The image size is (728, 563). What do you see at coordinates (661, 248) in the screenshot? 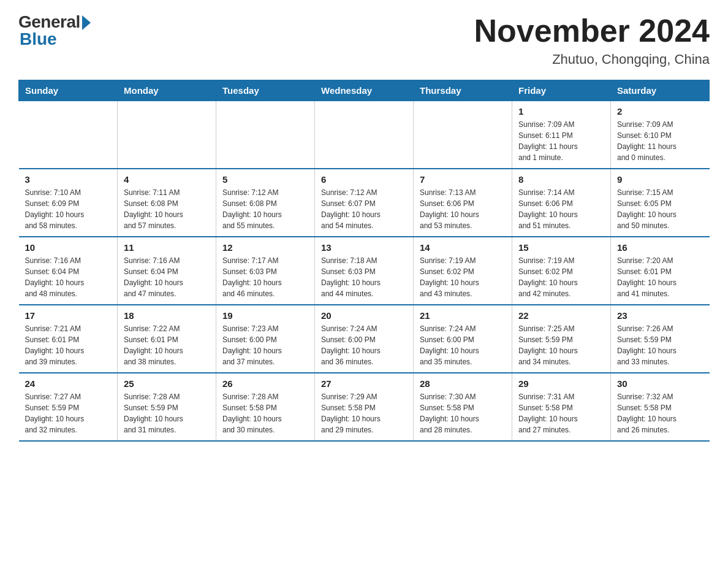
I see `day-number: 16` at bounding box center [661, 248].